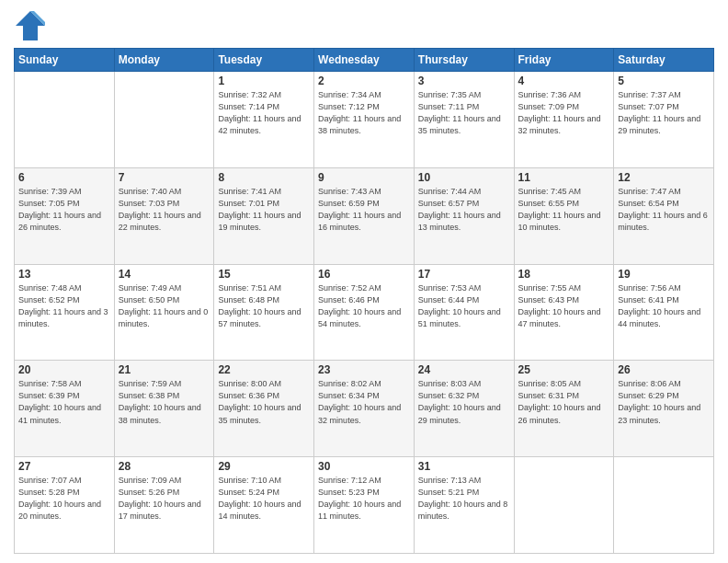 The image size is (728, 563). What do you see at coordinates (463, 215) in the screenshot?
I see `day-cell: 10Sunrise: 7:44 AM Sunset: 6:57 PM Dayli…` at bounding box center [463, 215].